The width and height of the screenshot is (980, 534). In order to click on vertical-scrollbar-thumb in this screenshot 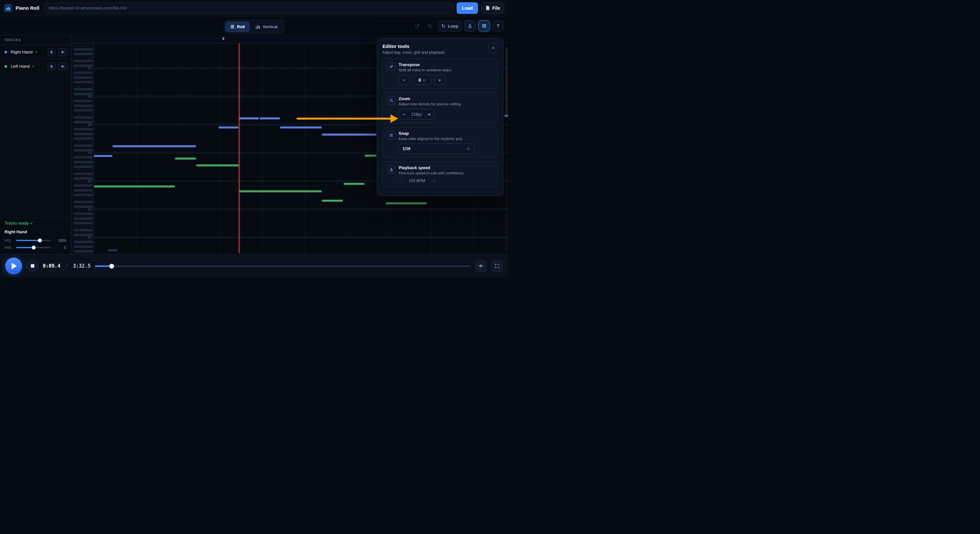, I will do `click(507, 81)`.